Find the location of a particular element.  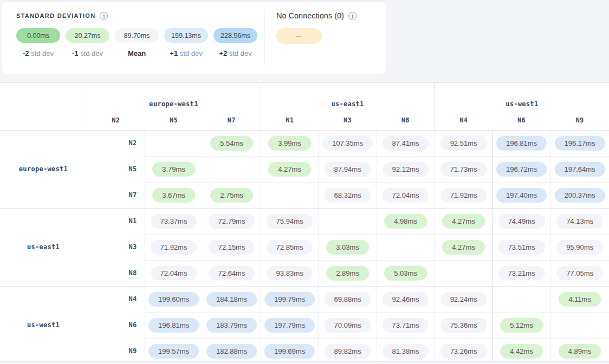

latency-pill: 68.32ms is located at coordinates (348, 195).